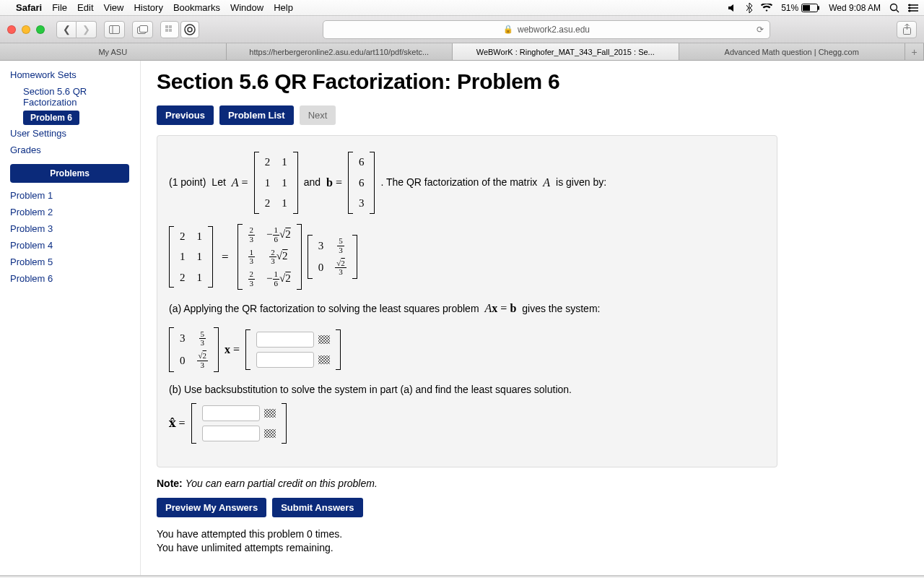  What do you see at coordinates (332, 257) in the screenshot?
I see `matrix-R: 3530√23` at bounding box center [332, 257].